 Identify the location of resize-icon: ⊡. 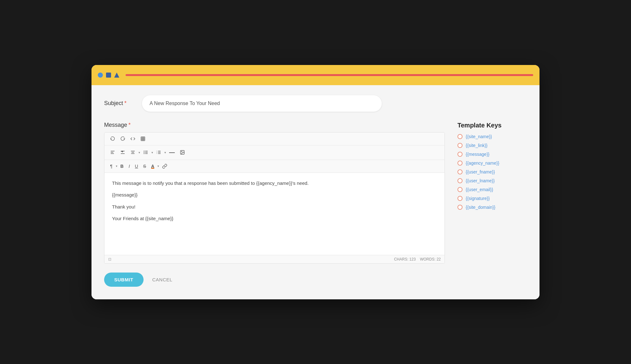
(110, 259).